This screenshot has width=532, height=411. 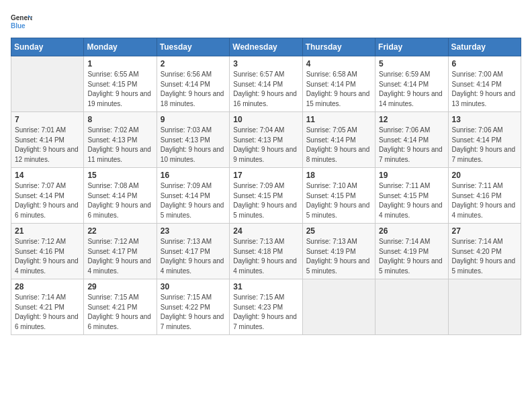 I want to click on calendar-day-cell: 4 Sunrise: 6:58 AMSunset: 4:14 PMDayligh…, so click(x=339, y=85).